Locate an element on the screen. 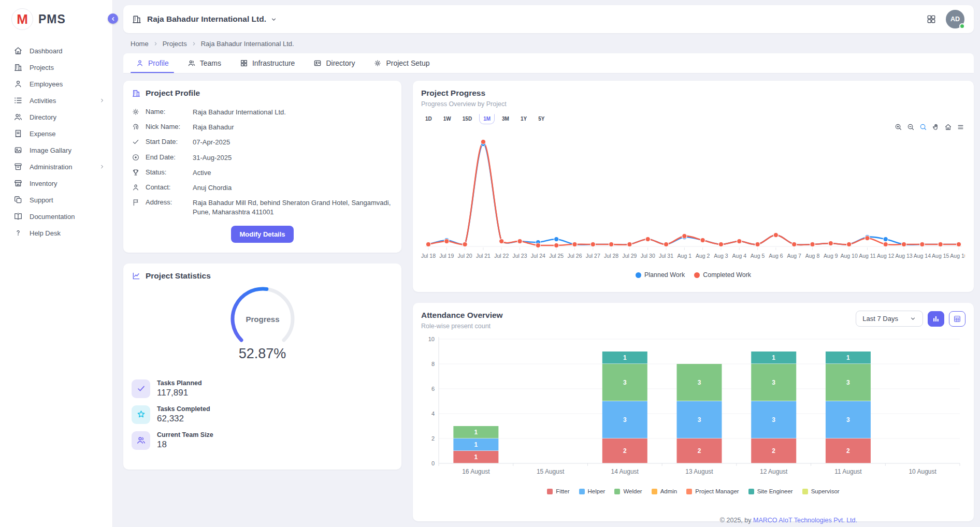 The image size is (980, 527). svg-text: 16 August is located at coordinates (476, 472).